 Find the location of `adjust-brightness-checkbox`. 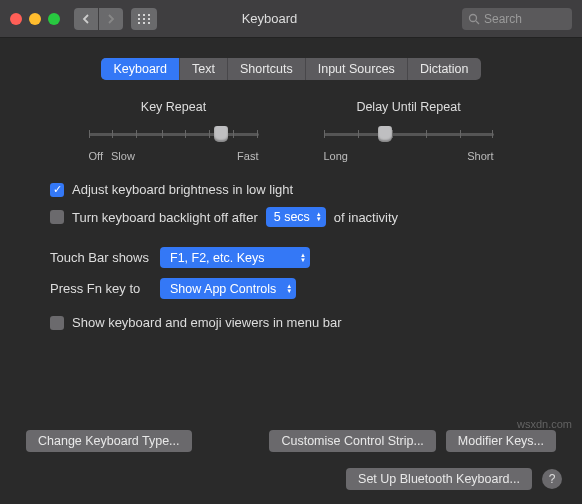

adjust-brightness-checkbox is located at coordinates (57, 190).